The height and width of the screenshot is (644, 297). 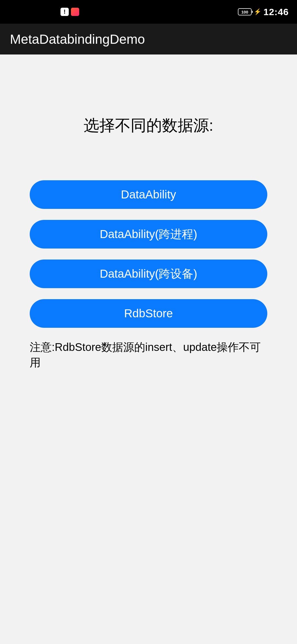 I want to click on status-right: 100 ⚡ 12:46, so click(x=263, y=12).